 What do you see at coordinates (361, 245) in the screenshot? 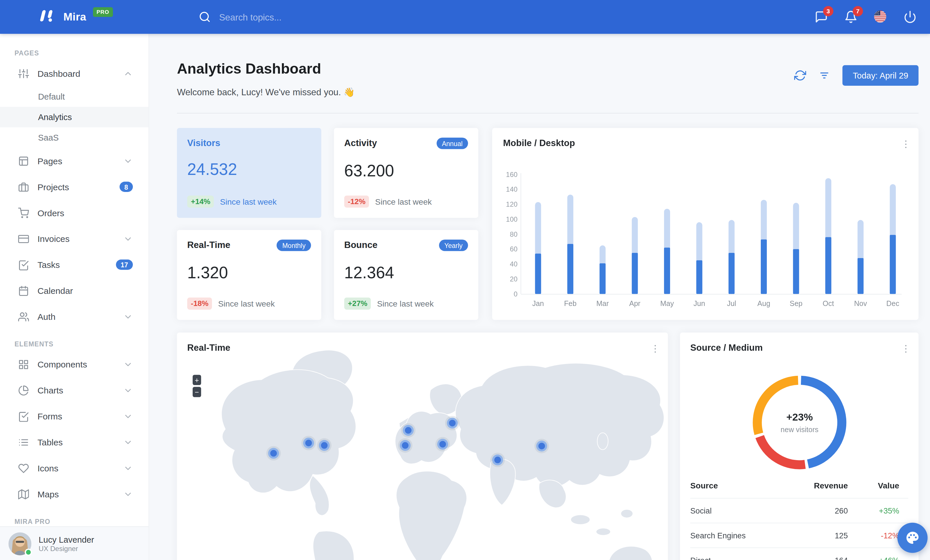
I see `stat-title: Bounce` at bounding box center [361, 245].